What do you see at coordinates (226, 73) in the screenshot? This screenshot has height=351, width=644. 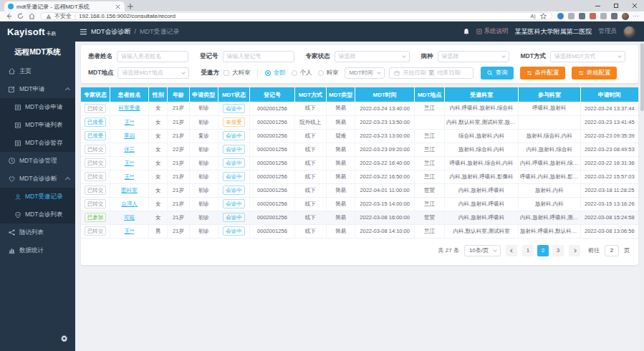 I see `big-department-checkbox` at bounding box center [226, 73].